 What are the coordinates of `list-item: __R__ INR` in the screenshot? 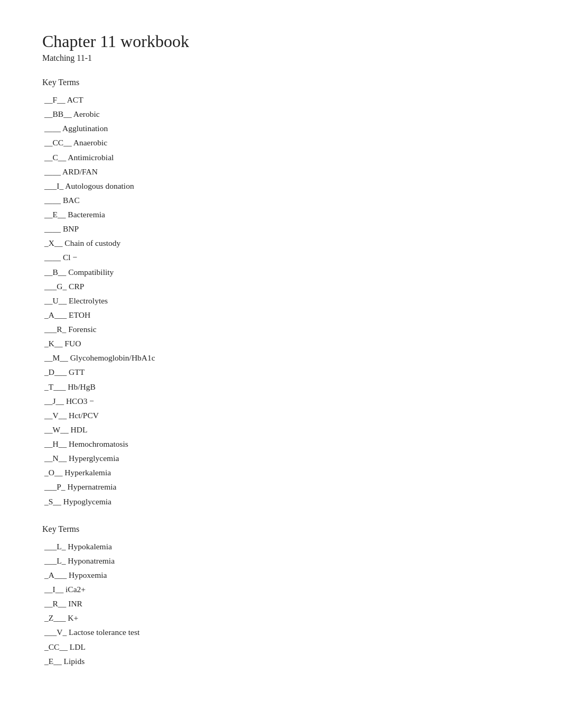 It's located at (280, 604).